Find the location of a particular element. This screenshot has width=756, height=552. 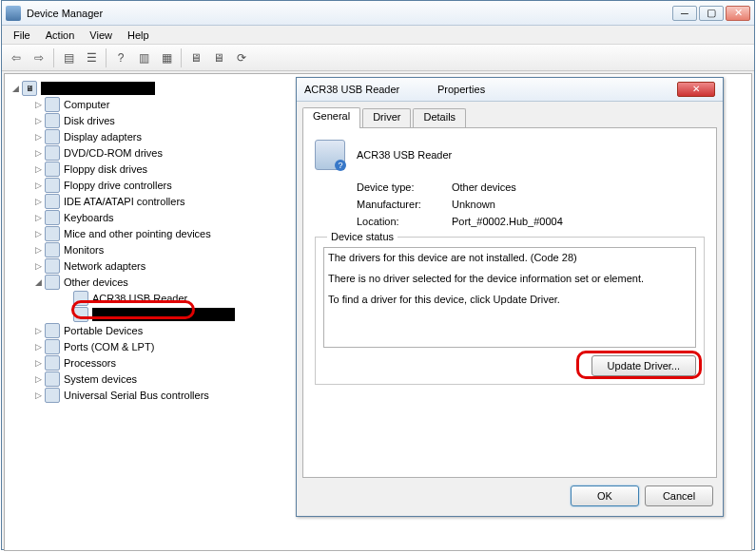

tree-item-label: Keyboards is located at coordinates (89, 218).